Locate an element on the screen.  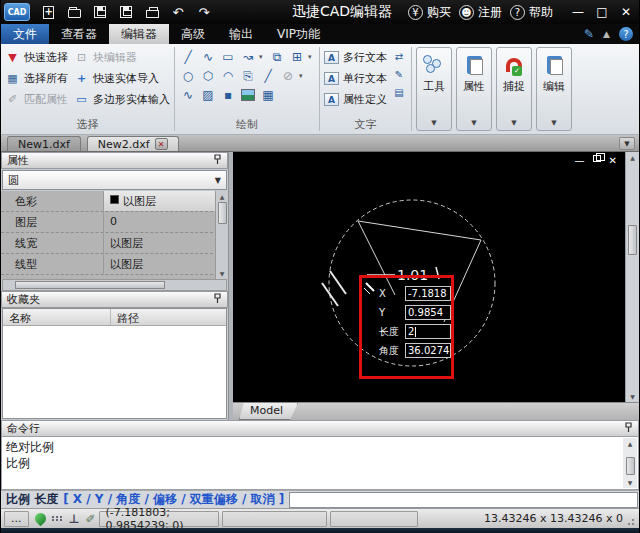
point-icon: ▪ is located at coordinates (228, 95).